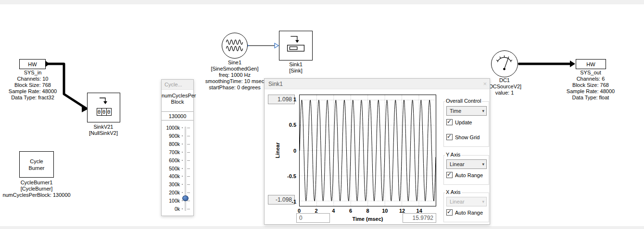 The image size is (644, 229). Describe the element at coordinates (104, 108) in the screenshot. I see `block-sinkv21: 0 0 0` at that location.